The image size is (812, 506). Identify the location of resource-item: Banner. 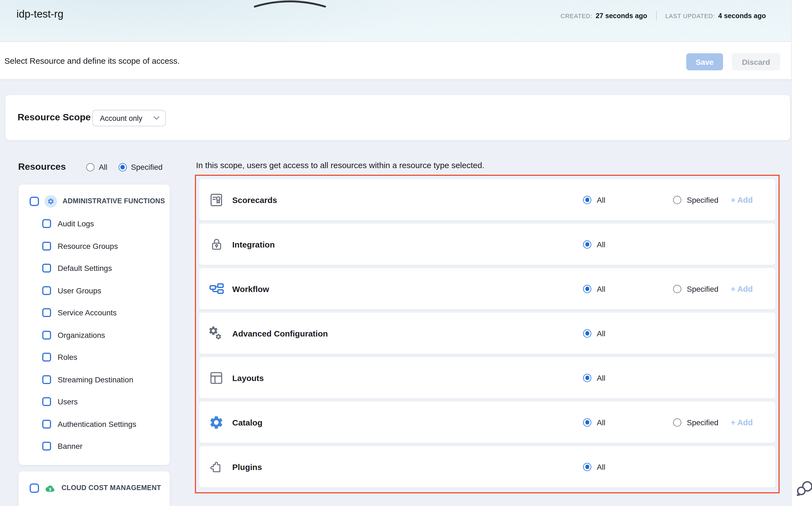
(106, 446).